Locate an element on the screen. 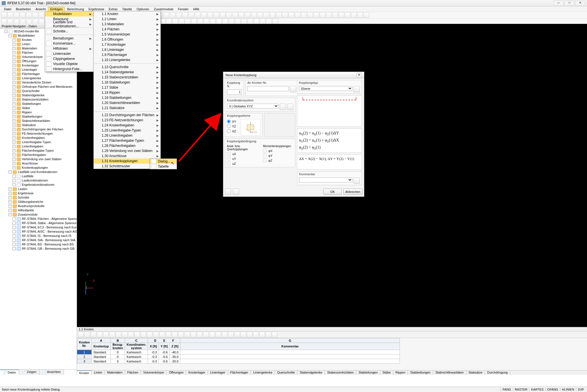  mi-Schnitte...: Schnitte... is located at coordinates (69, 31).